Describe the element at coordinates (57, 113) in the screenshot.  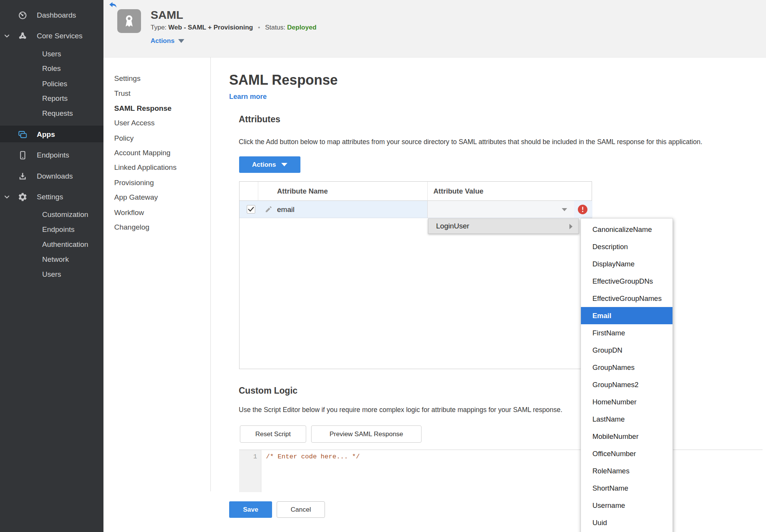
I see `sidebar-item-label: Requests` at that location.